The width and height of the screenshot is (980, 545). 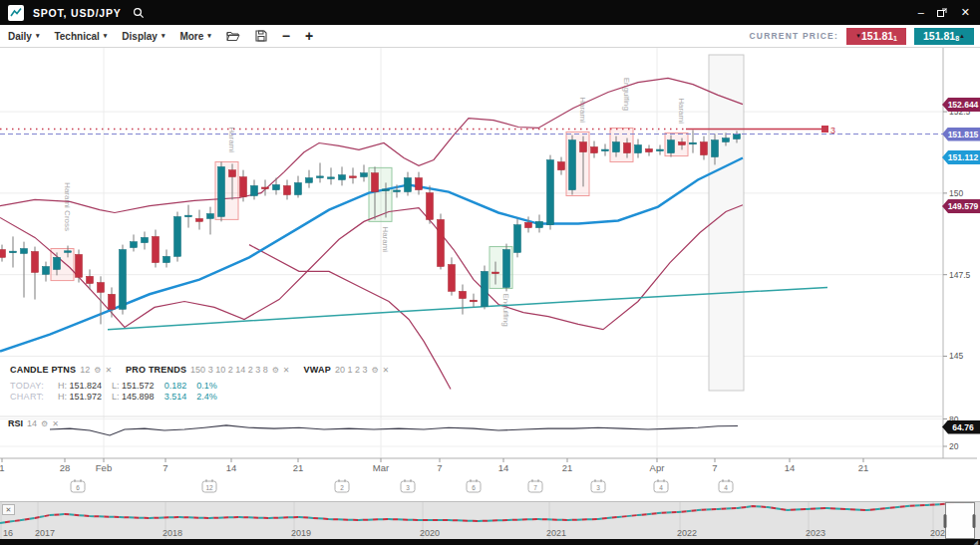 I want to click on save-icon, so click(x=261, y=36).